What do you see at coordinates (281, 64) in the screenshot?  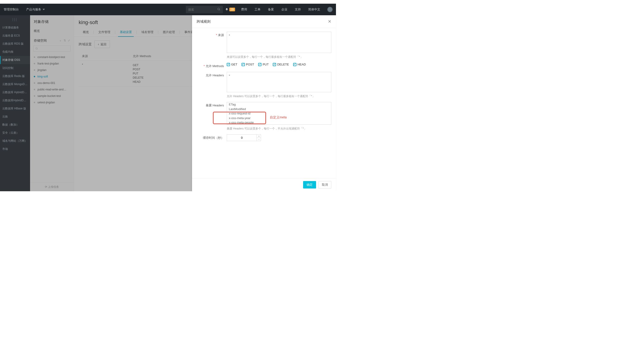 I see `method-checkbox: DELETE` at bounding box center [281, 64].